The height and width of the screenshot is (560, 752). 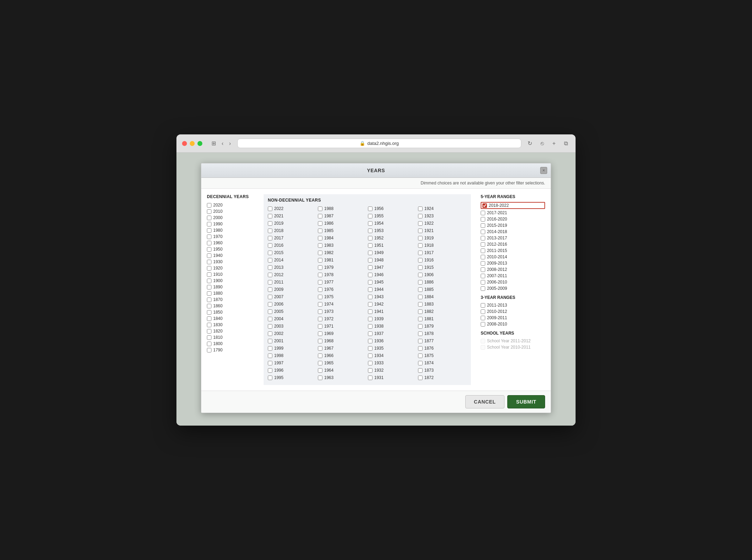 What do you see at coordinates (270, 341) in the screenshot?
I see `nondec-checkbox-2001` at bounding box center [270, 341].